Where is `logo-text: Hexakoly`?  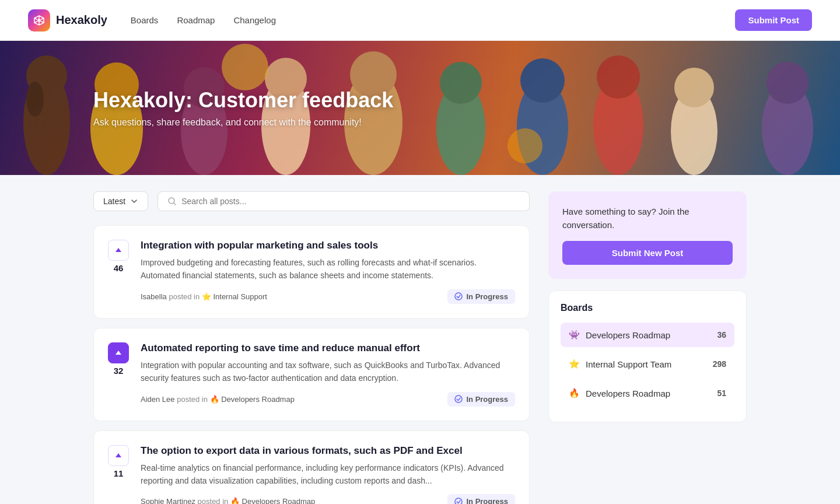
logo-text: Hexakoly is located at coordinates (82, 20).